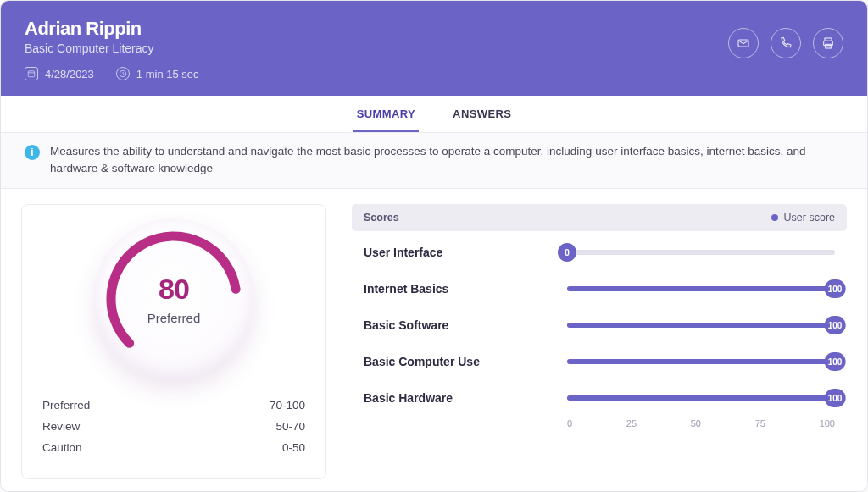 The width and height of the screenshot is (868, 492). What do you see at coordinates (70, 75) in the screenshot?
I see `date-value: 4/28/2023` at bounding box center [70, 75].